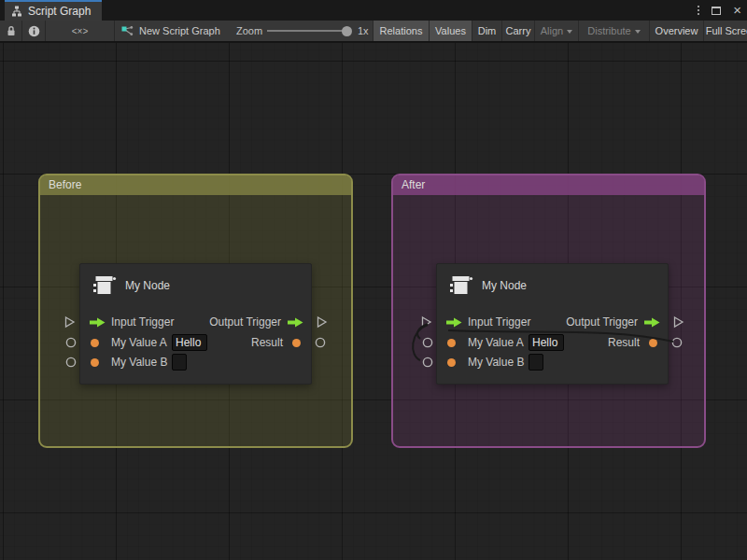  I want to click on graph-icon, so click(17, 11).